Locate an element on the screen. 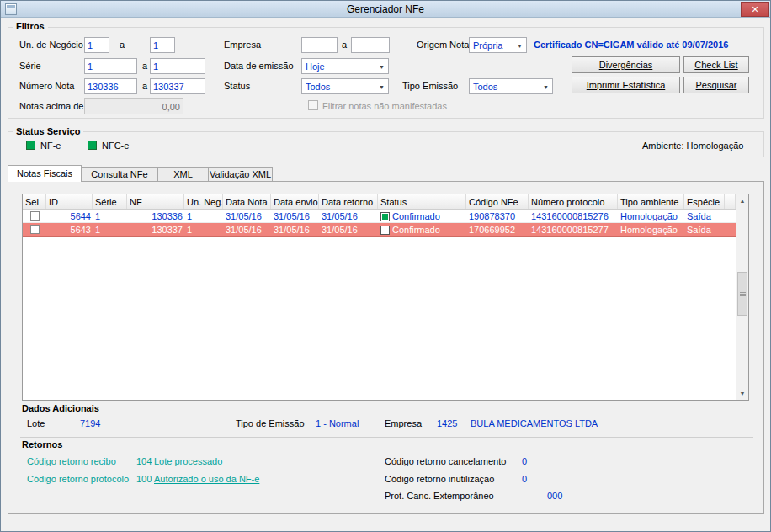  column-header-tipo-ambiente: Tipo ambiente is located at coordinates (651, 202).